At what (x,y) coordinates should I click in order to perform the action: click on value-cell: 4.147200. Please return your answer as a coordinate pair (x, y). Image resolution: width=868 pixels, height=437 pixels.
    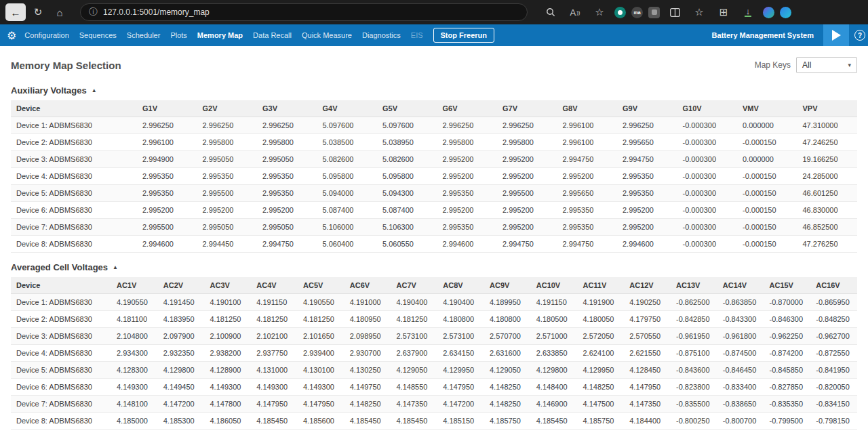
    Looking at the image, I should click on (182, 404).